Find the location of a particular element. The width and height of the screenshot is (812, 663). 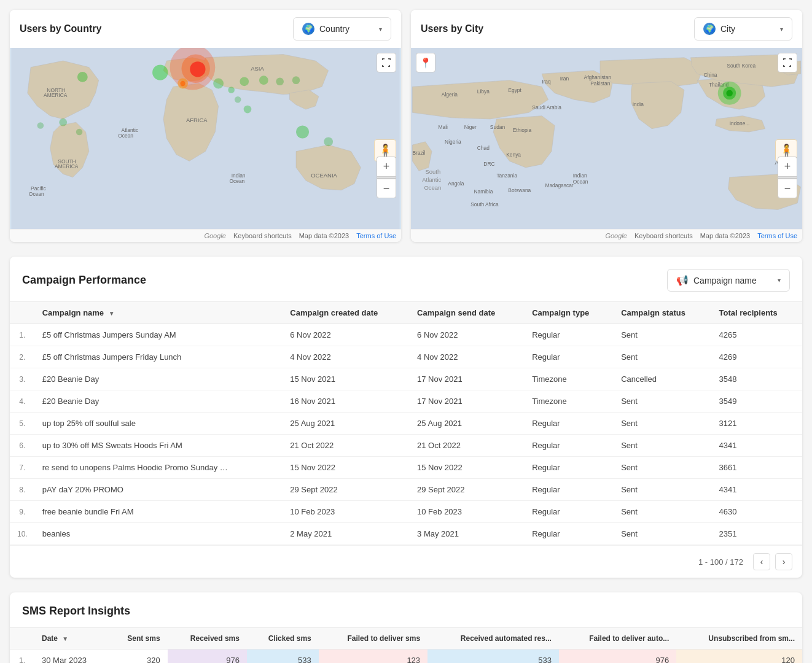

cell-created-date: 15 Nov 2021 is located at coordinates (346, 379).